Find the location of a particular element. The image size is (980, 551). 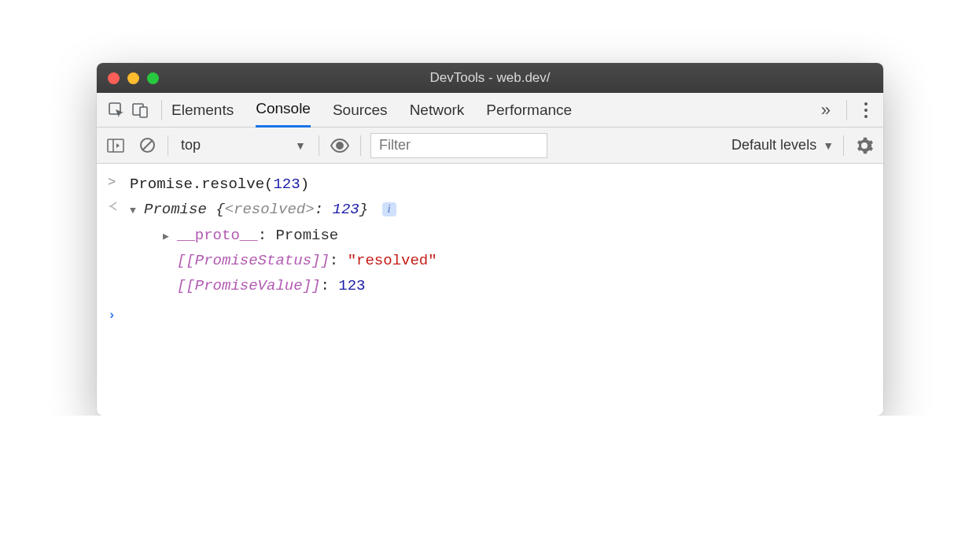

maximize-window-button is located at coordinates (153, 79).